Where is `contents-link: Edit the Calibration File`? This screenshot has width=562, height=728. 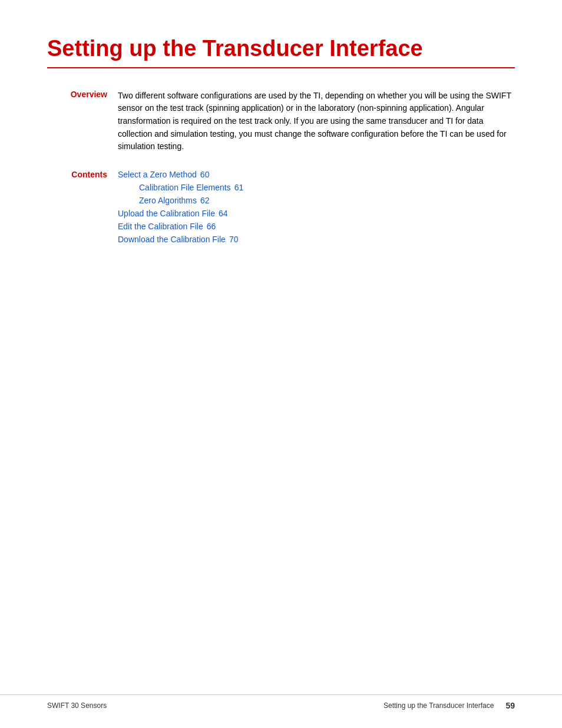
contents-link: Edit the Calibration File is located at coordinates (160, 226).